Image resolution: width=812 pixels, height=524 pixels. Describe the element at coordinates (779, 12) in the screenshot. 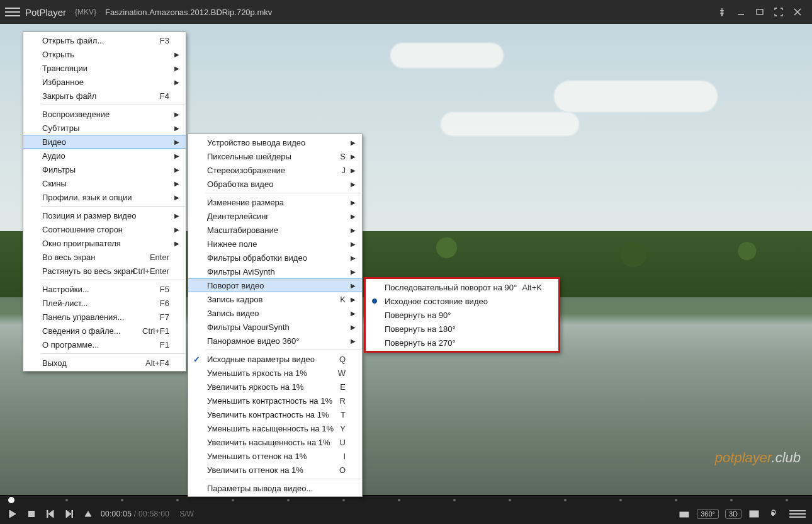

I see `fullscreen-button` at that location.